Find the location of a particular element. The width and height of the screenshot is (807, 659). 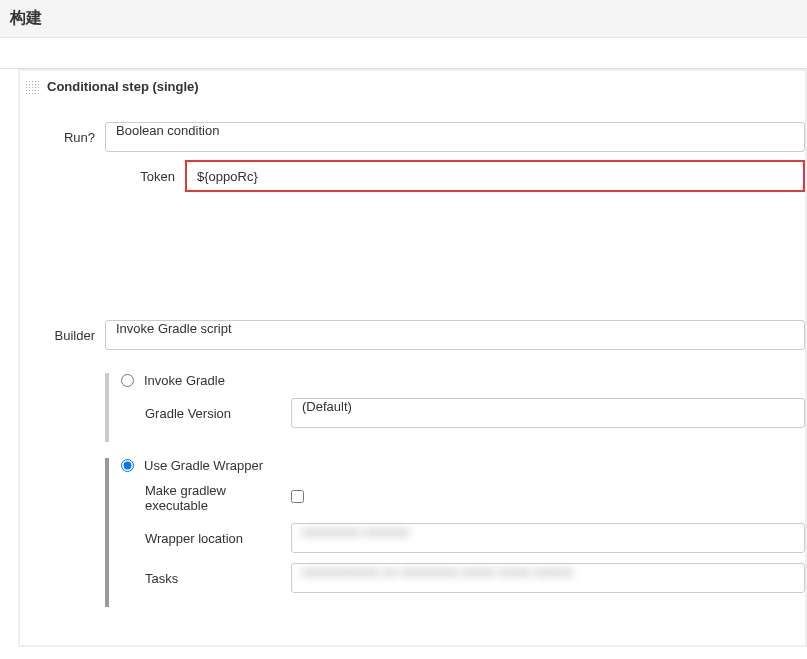

make-exec-label: Make gradlew executable is located at coordinates (206, 498).